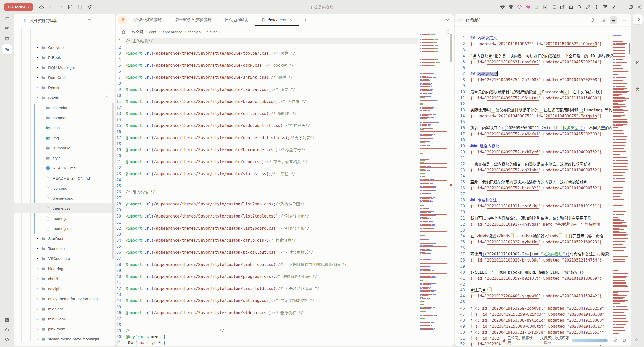  Describe the element at coordinates (638, 19) in the screenshot. I see `dock-item-code` at that location.